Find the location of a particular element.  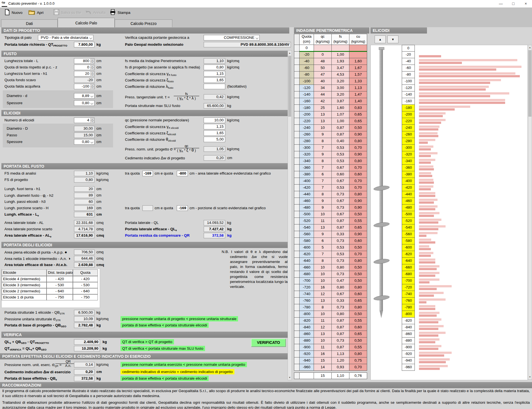

indagine-cell: 1,13 is located at coordinates (358, 88).